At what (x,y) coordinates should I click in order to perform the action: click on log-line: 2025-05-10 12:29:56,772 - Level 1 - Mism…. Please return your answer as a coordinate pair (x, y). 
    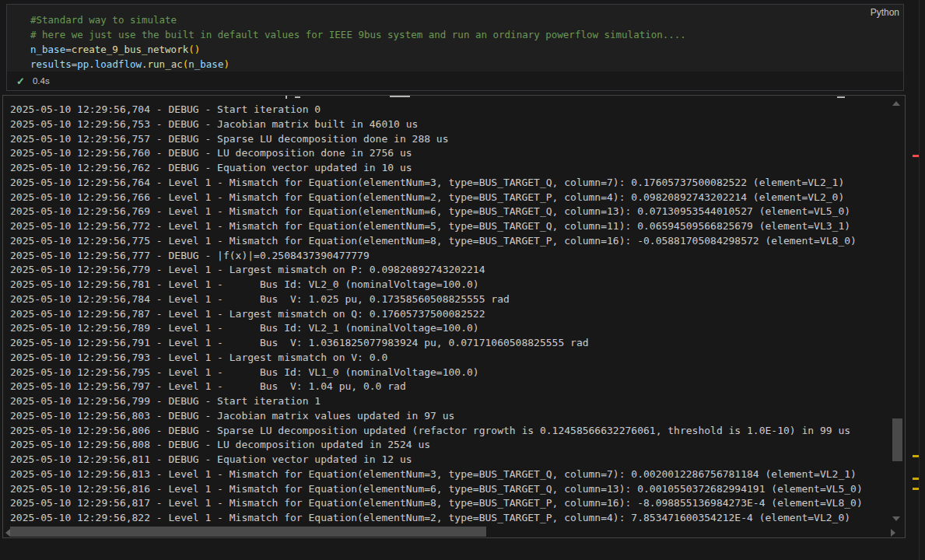
    Looking at the image, I should click on (450, 227).